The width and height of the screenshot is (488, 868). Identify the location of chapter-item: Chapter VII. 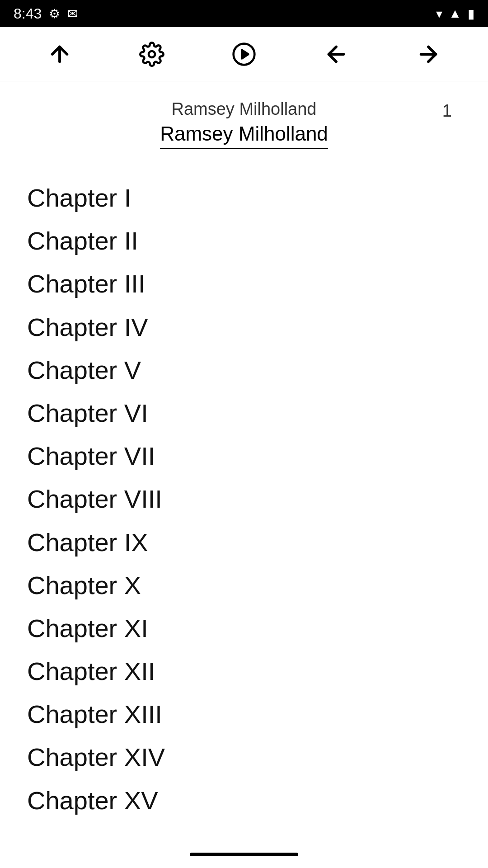
(244, 456).